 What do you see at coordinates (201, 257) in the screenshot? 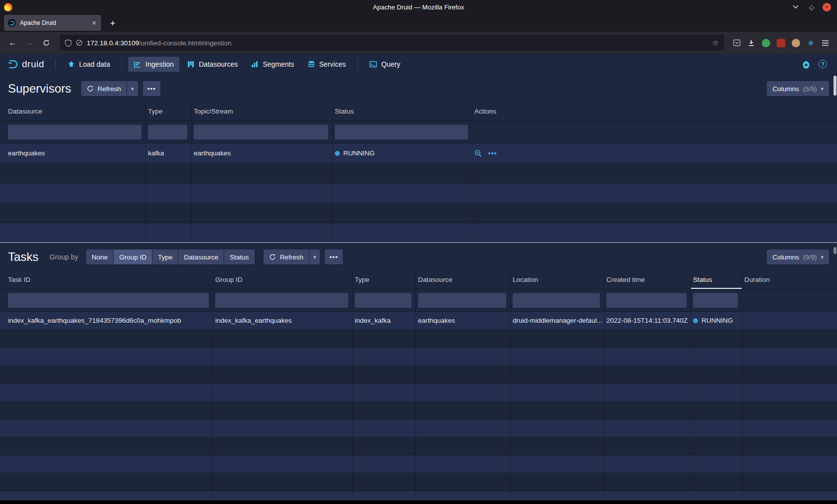
I see `group-by-datasource-button: Datasource` at bounding box center [201, 257].